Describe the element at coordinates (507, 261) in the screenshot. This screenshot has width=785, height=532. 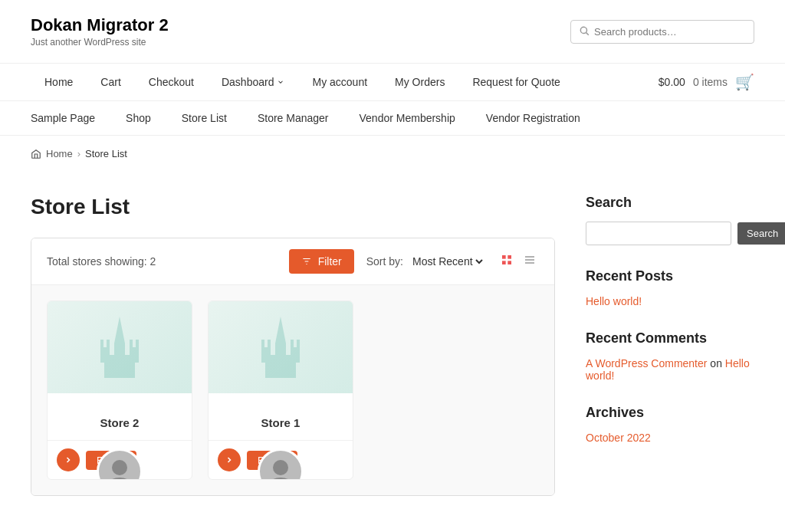
I see `grid-view-toggle` at that location.